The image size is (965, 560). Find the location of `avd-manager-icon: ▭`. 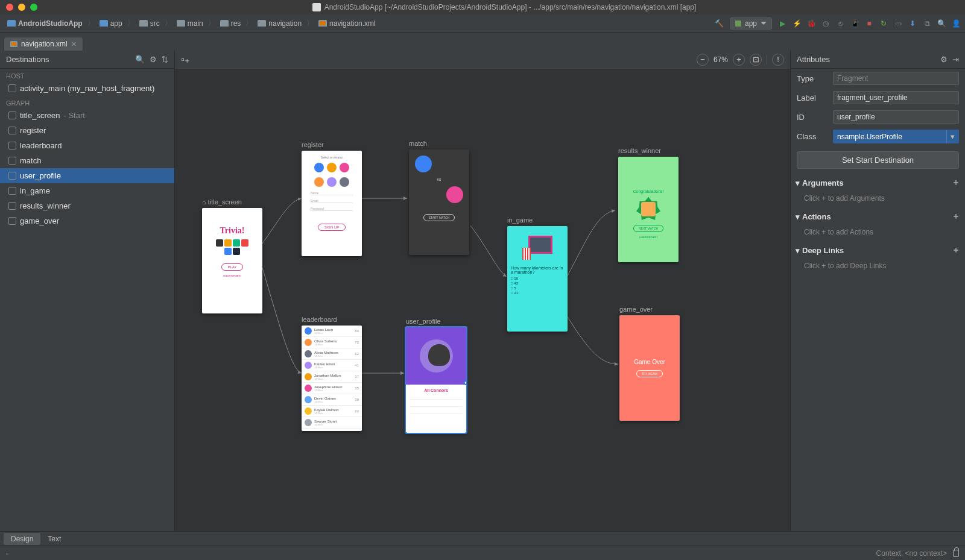

avd-manager-icon: ▭ is located at coordinates (898, 24).